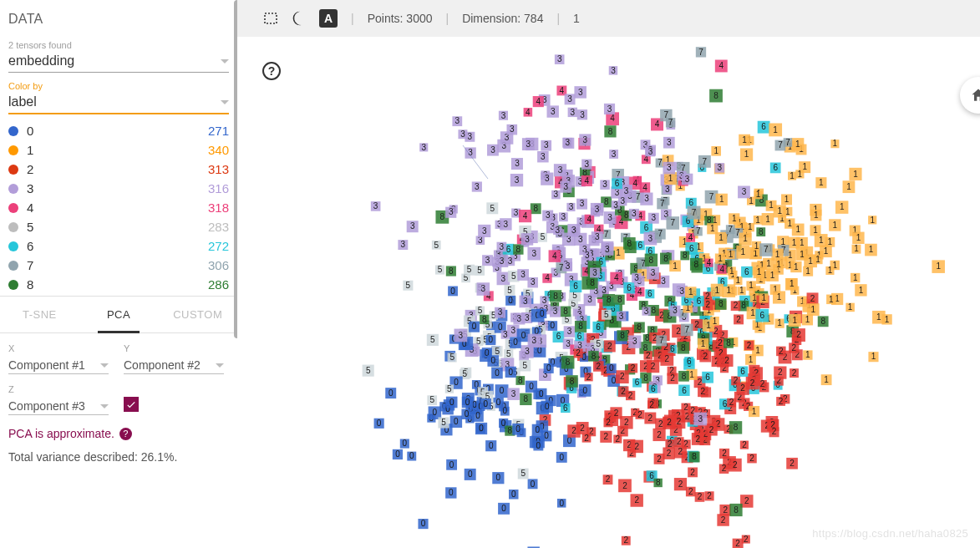 This screenshot has height=548, width=980. I want to click on toolbar: A | Points: 3000 | Dimension: 784 | 1, so click(608, 18).